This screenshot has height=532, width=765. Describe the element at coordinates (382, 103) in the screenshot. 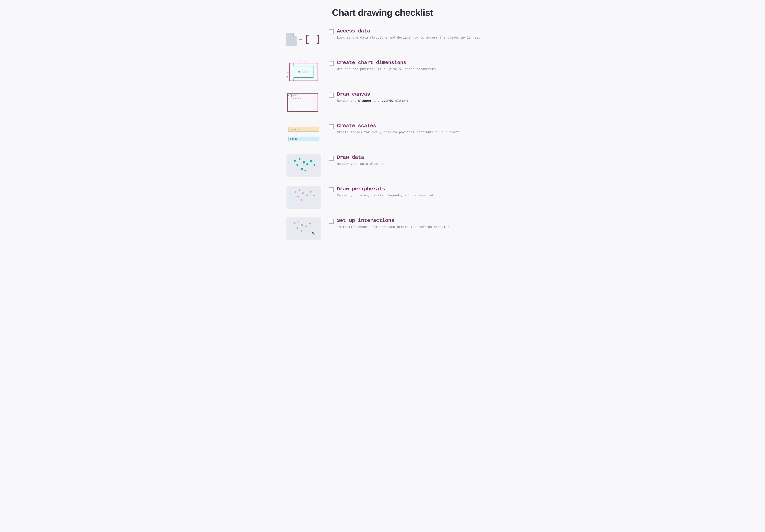

I see `list-item: wrapper bounds Draw canvas Render the wr…` at that location.